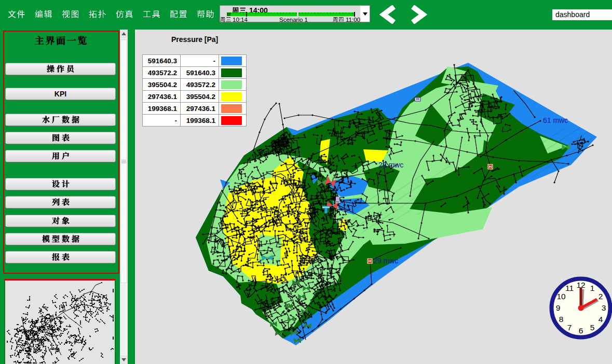 Image resolution: width=612 pixels, height=364 pixels. Describe the element at coordinates (581, 331) in the screenshot. I see `svg-text: 6` at that location.